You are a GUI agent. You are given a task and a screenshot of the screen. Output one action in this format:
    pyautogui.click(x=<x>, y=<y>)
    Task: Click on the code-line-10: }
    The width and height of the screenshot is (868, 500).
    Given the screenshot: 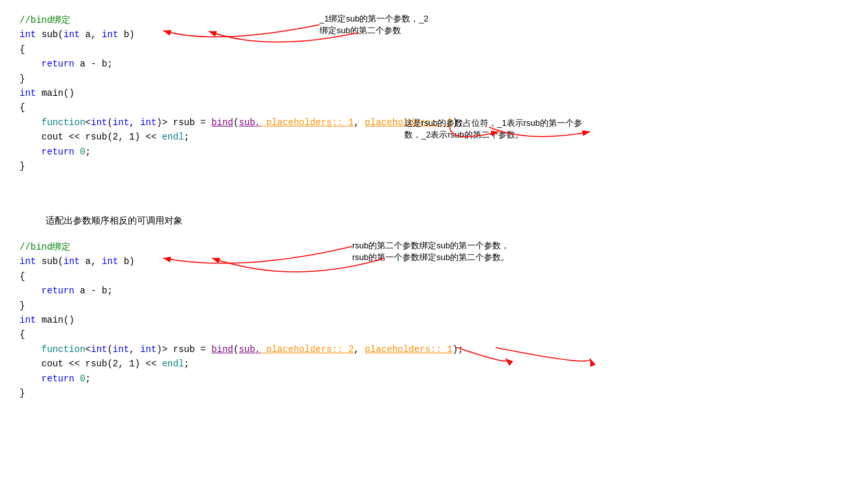 What is the action you would take?
    pyautogui.click(x=434, y=166)
    